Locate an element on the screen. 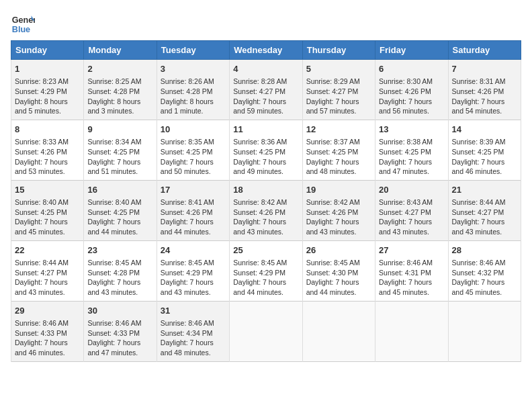 The height and width of the screenshot is (411, 532). daylight-label: Daylight: 7 hours and 57 minutes. is located at coordinates (333, 106).